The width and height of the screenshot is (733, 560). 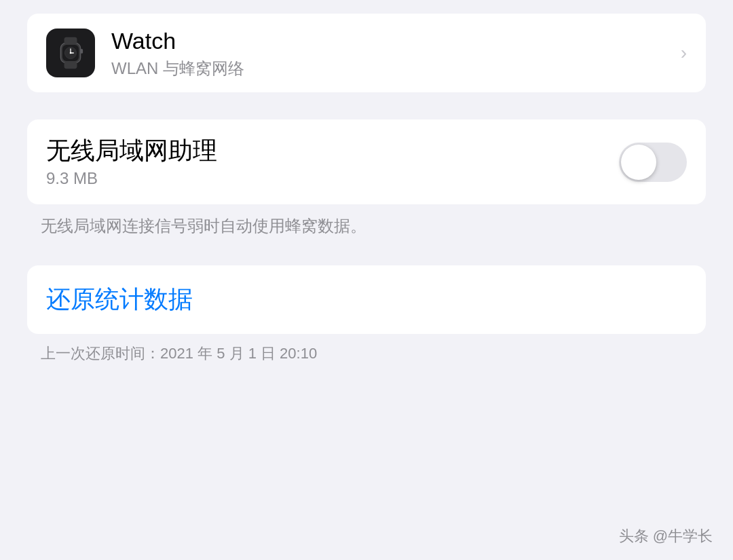 What do you see at coordinates (132, 179) in the screenshot?
I see `wlan-assistant-size: 9.3 MB` at bounding box center [132, 179].